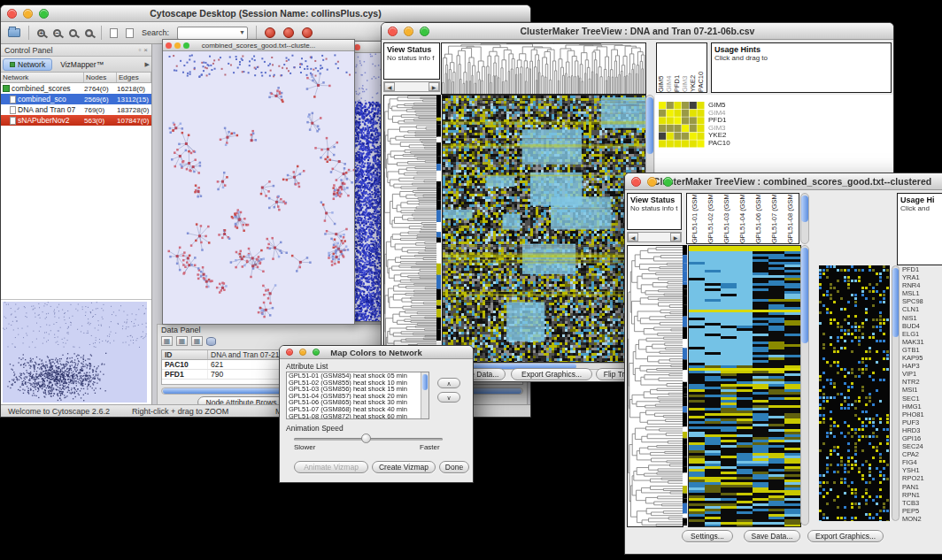 Image resolution: width=942 pixels, height=560 pixels. I want to click on create-vizmap-button: Create Vizmap, so click(404, 467).